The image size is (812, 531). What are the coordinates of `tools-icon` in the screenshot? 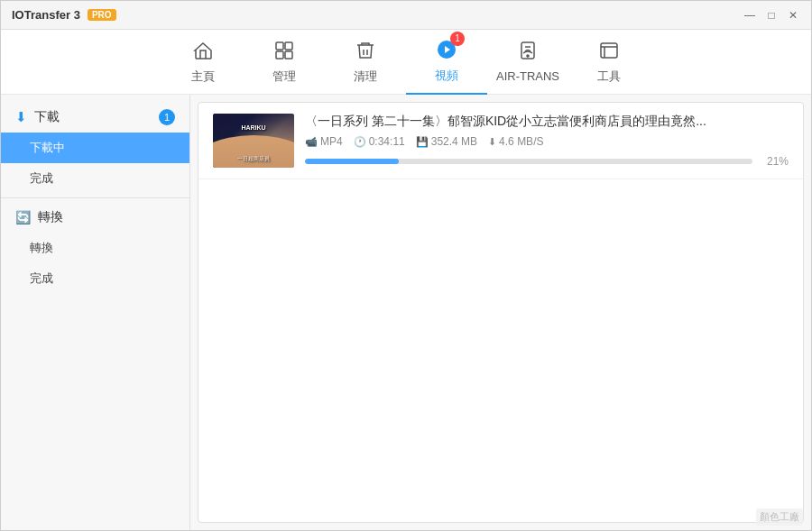 It's located at (609, 52).